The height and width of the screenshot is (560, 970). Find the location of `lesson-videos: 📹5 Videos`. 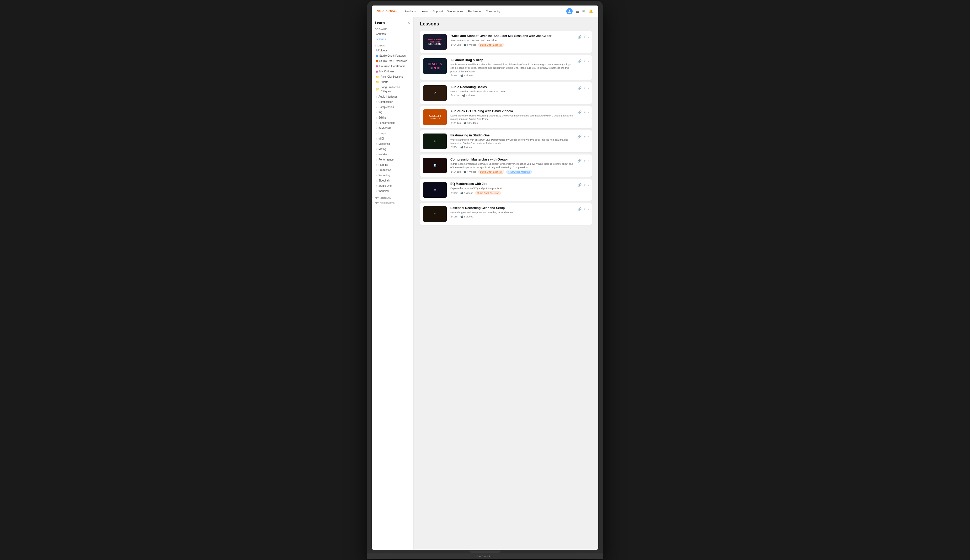

lesson-videos: 📹5 Videos is located at coordinates (468, 95).